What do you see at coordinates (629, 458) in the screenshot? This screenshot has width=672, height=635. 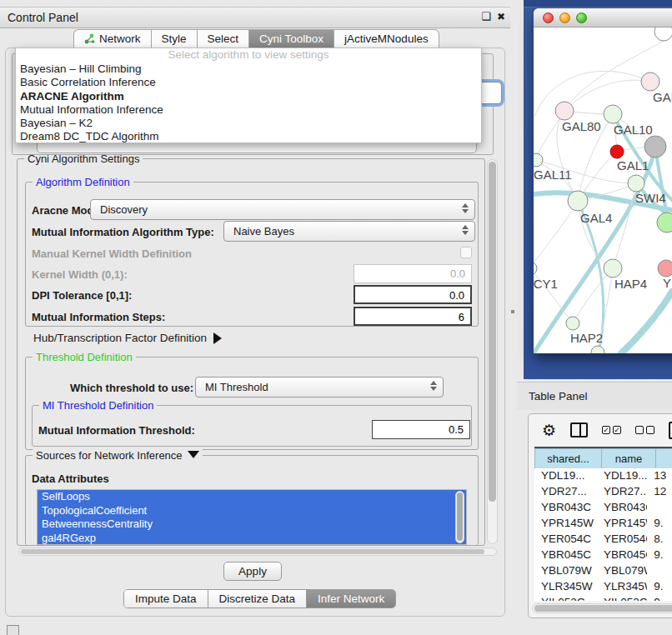 I see `column-header: name` at bounding box center [629, 458].